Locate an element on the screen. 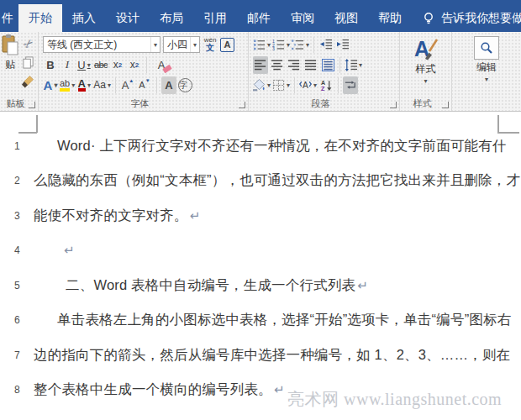  multilevel-list-button is located at coordinates (301, 45).